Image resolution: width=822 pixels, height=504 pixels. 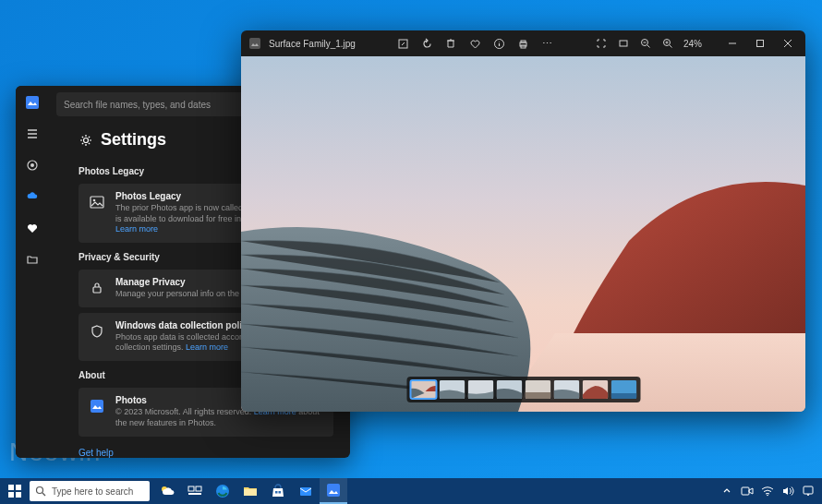 I want to click on delete-icon, so click(x=451, y=43).